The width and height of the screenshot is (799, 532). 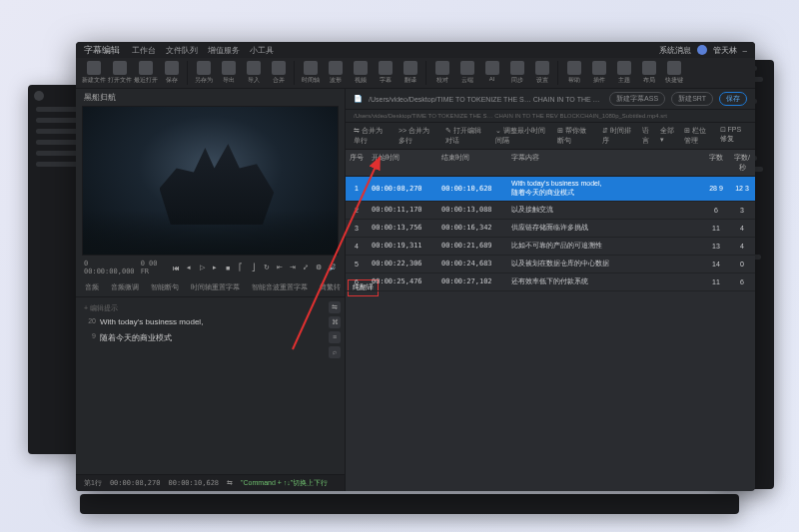 I want to click on adjust-gap-button: ⌄ 调整最小时间间隔, so click(x=521, y=136).